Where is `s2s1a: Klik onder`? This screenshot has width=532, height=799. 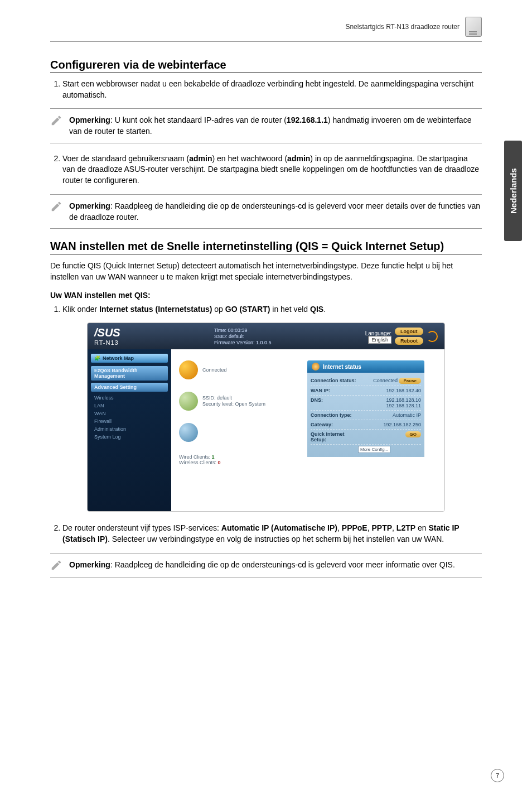 s2s1a: Klik onder is located at coordinates (81, 309).